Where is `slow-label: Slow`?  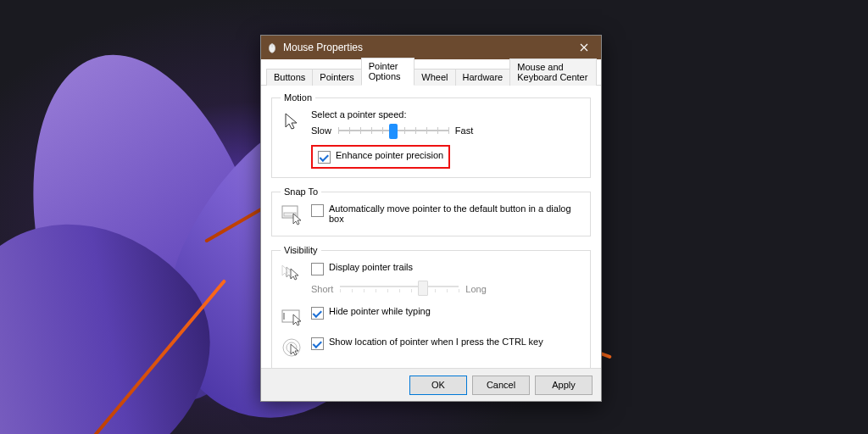 slow-label: Slow is located at coordinates (321, 131).